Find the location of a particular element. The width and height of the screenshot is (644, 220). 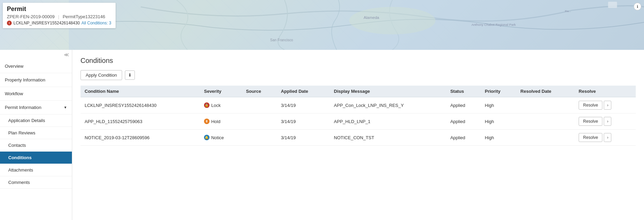

collapse-icon: ≪ is located at coordinates (67, 55).